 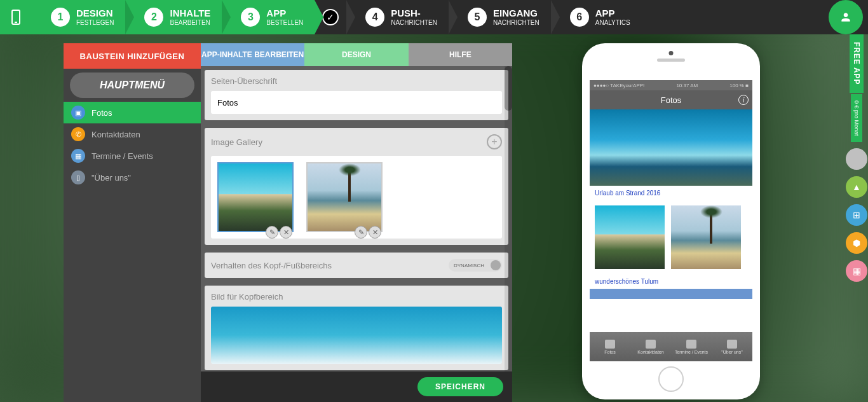 I want to click on sidebar: BAUSTEIN HINZUFÜGEN HAUPTMENÜ ▣ Fotos ✆ …, so click(x=132, y=223).